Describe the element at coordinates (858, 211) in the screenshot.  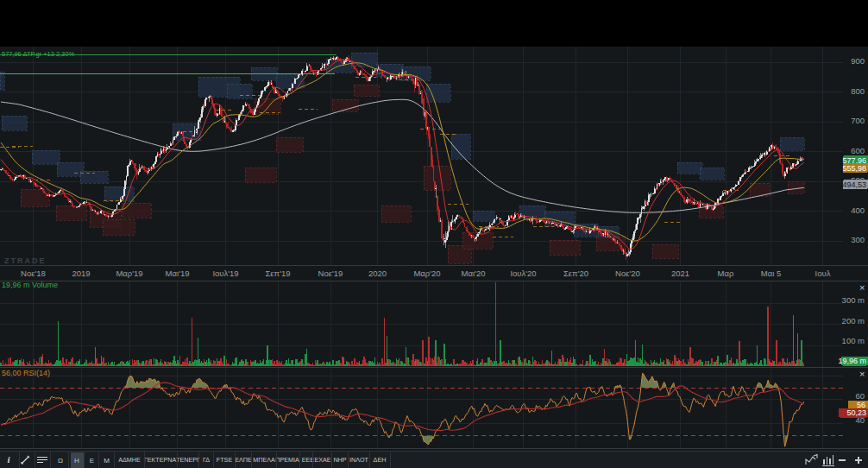
I see `svg-text: 400` at that location.